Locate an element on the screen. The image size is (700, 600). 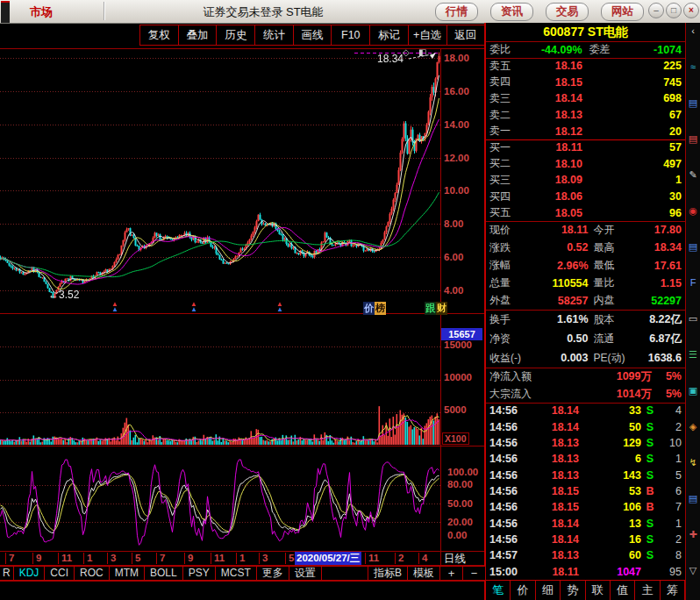
stat-row: 收益(-)0.003PE(动)1638.6 is located at coordinates (586, 358).